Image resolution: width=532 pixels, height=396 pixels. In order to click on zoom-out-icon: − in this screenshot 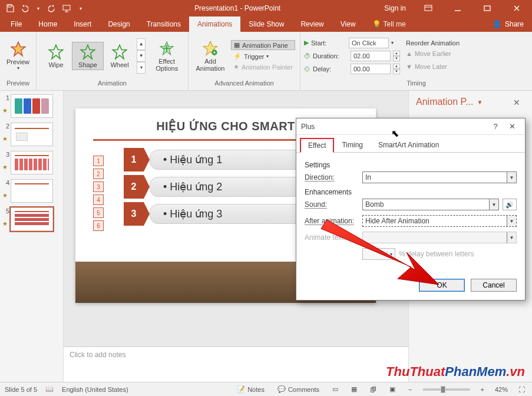, I will do `click(410, 390)`.